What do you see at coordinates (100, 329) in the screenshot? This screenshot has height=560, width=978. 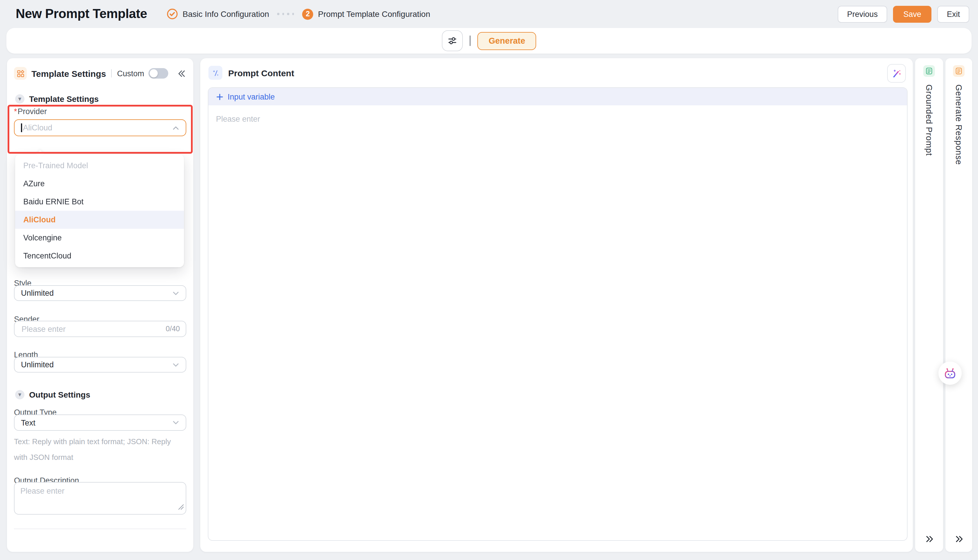 I see `sender-field: 0/40` at bounding box center [100, 329].